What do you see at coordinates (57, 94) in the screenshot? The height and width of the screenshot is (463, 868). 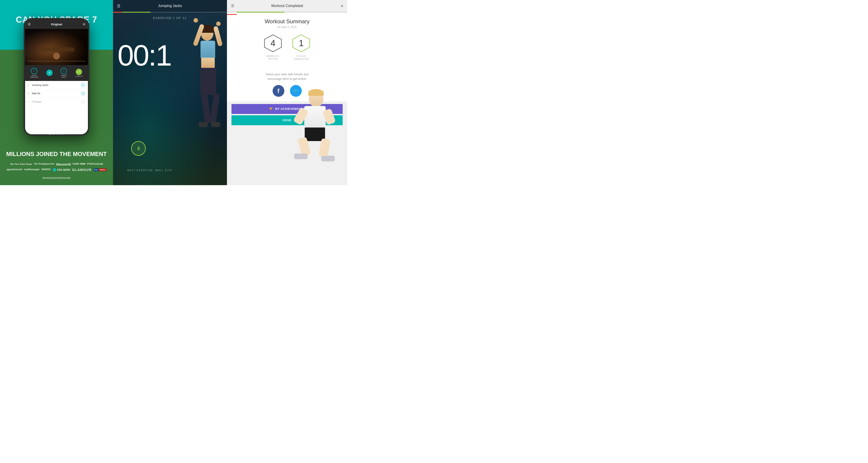 I see `exercise-item-2: 2 Wall Sit ▶` at bounding box center [57, 94].